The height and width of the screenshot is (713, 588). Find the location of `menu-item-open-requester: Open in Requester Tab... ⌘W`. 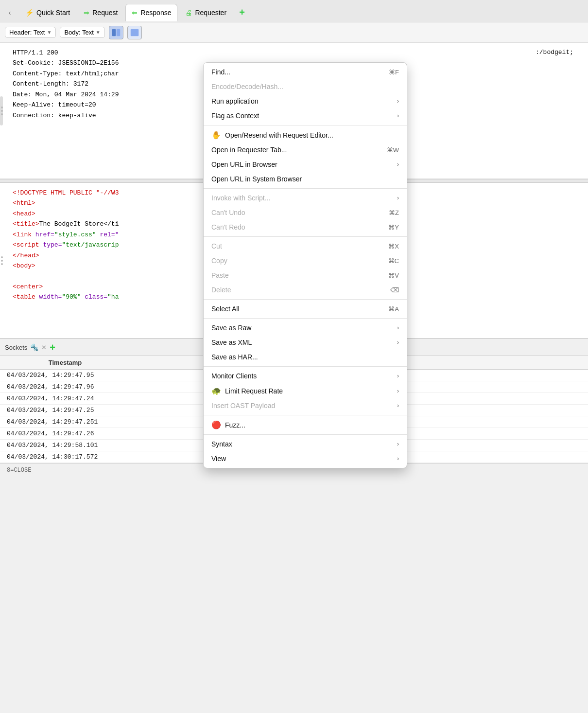

menu-item-open-requester: Open in Requester Tab... ⌘W is located at coordinates (305, 150).